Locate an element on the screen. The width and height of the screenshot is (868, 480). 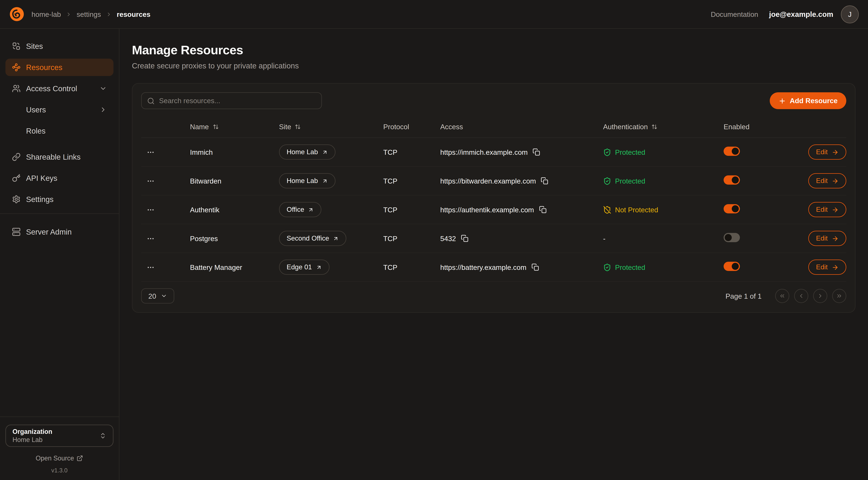
sidebar-item-api-keys: API Keys is located at coordinates (59, 178).